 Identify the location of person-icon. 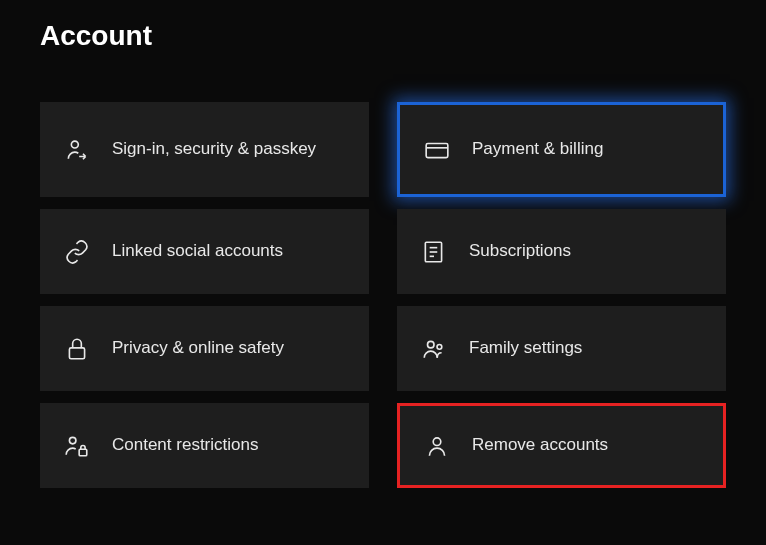
(437, 446).